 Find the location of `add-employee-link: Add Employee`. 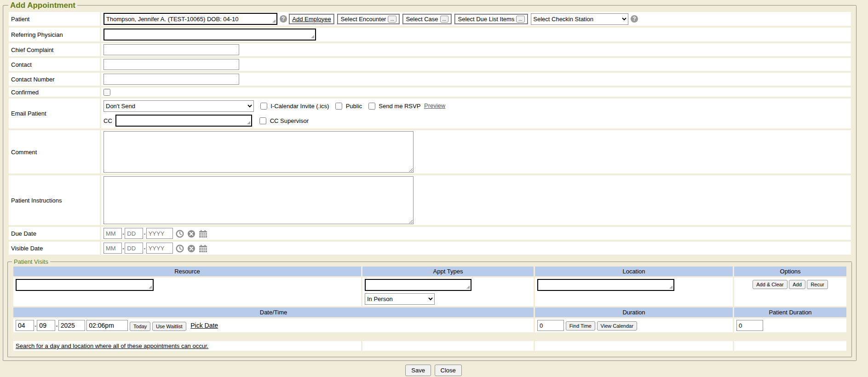

add-employee-link: Add Employee is located at coordinates (312, 19).